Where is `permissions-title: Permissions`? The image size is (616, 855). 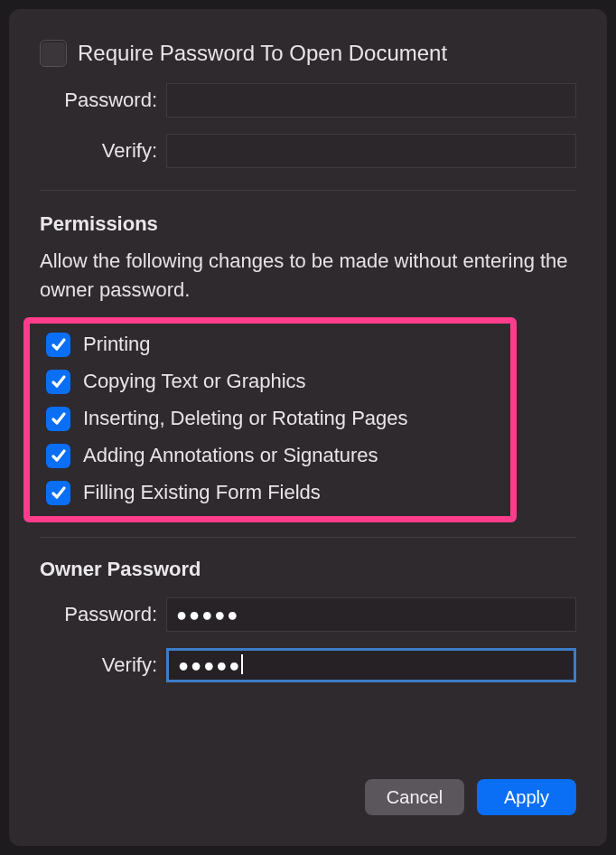
permissions-title: Permissions is located at coordinates (308, 224).